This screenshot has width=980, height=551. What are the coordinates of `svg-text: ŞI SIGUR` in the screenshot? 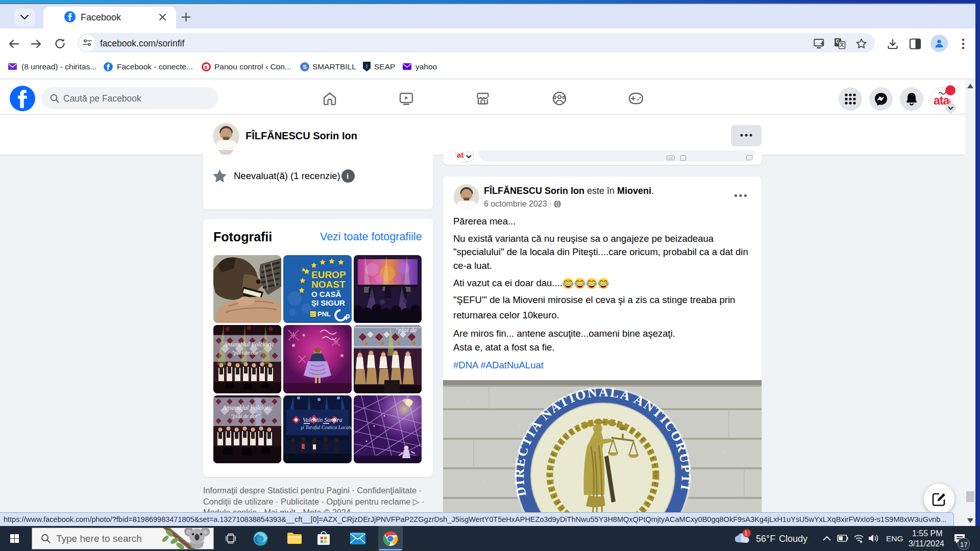 It's located at (328, 303).